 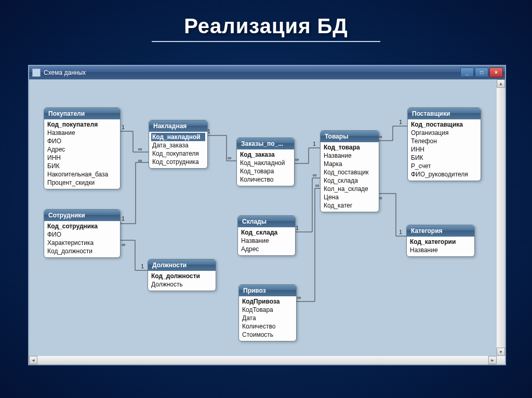 I want to click on scroll-left-button: ◄, so click(x=33, y=360).